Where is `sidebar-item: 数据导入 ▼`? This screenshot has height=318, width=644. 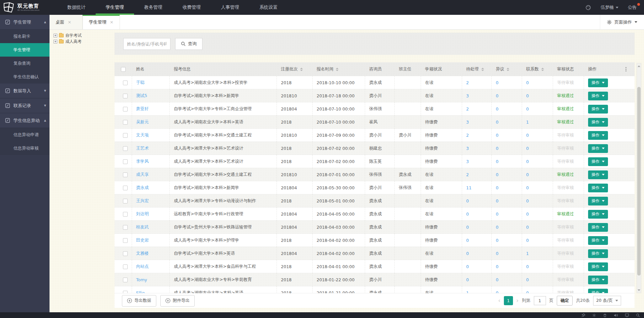 sidebar-item: 数据导入 ▼ is located at coordinates (25, 91).